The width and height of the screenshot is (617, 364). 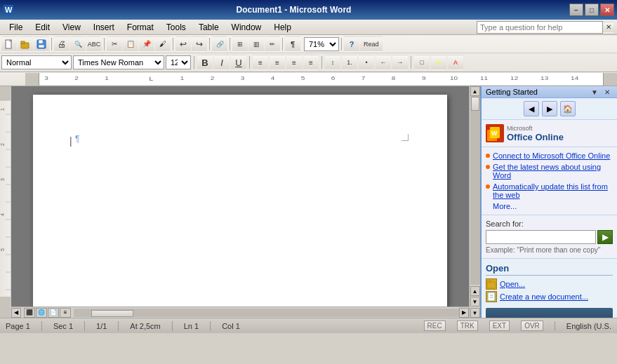 I want to click on scroll-right-button: ▶, so click(x=464, y=313).